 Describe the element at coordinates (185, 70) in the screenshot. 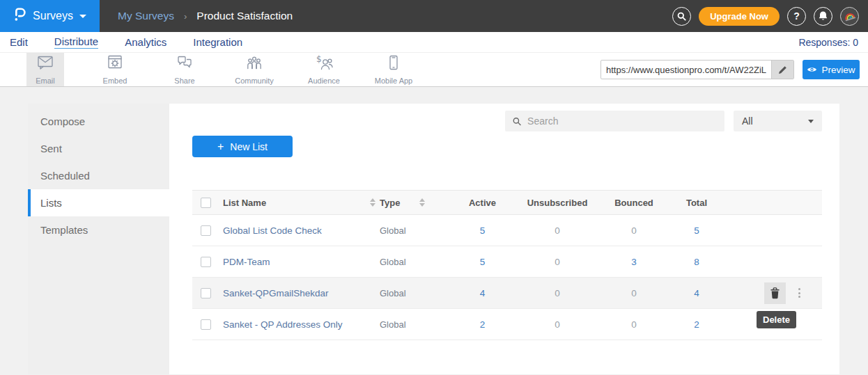

I see `share-method-share: Share` at that location.